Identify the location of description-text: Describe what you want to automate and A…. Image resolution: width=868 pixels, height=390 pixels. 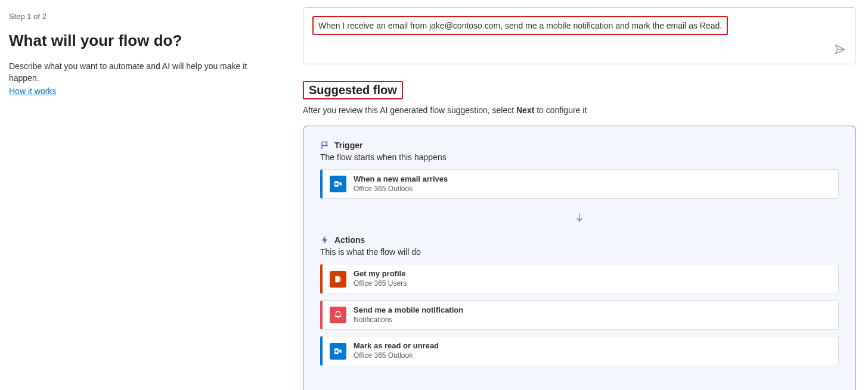
(142, 73).